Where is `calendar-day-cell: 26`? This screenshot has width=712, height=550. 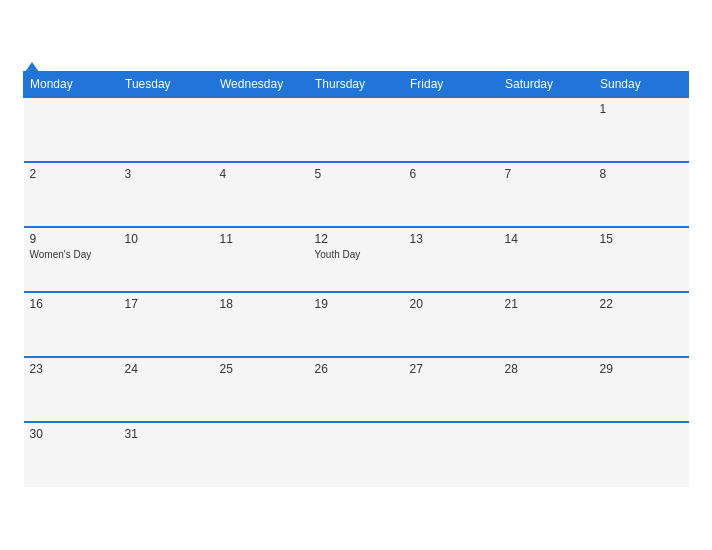
calendar-day-cell: 26 is located at coordinates (356, 390).